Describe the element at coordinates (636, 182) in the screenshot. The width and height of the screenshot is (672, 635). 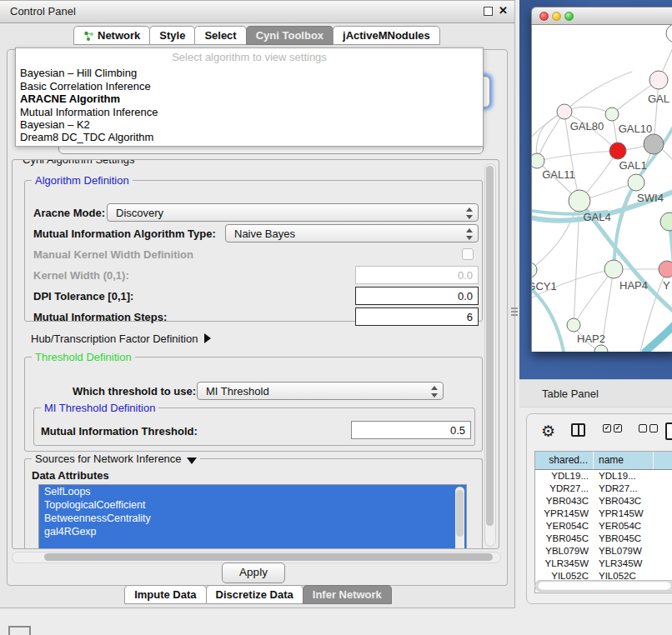
I see `network-node-swi4` at that location.